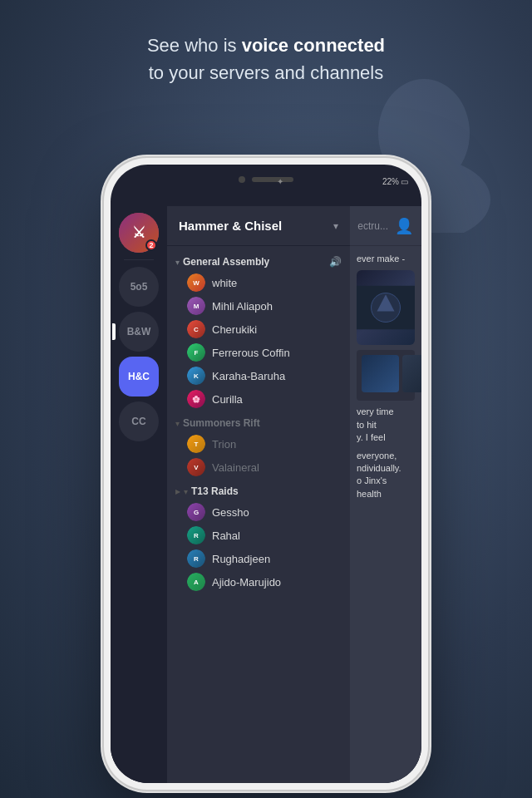 The height and width of the screenshot is (798, 532). I want to click on channel-name-t13-raids: T13 Raids, so click(266, 491).